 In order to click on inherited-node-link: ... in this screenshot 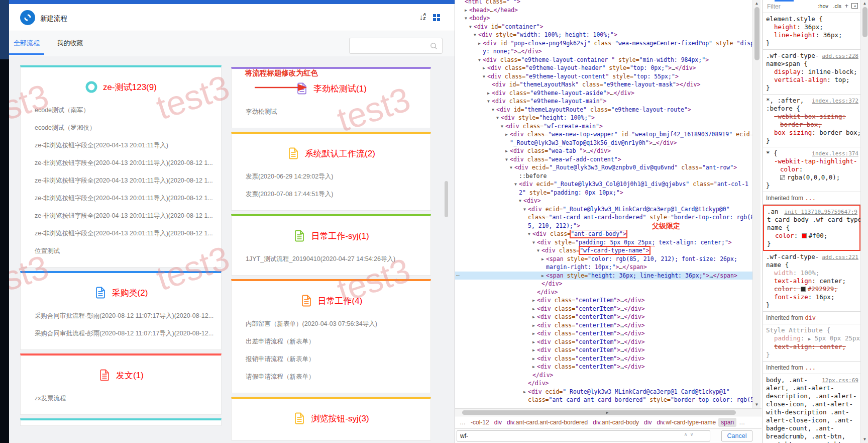, I will do `click(810, 198)`.